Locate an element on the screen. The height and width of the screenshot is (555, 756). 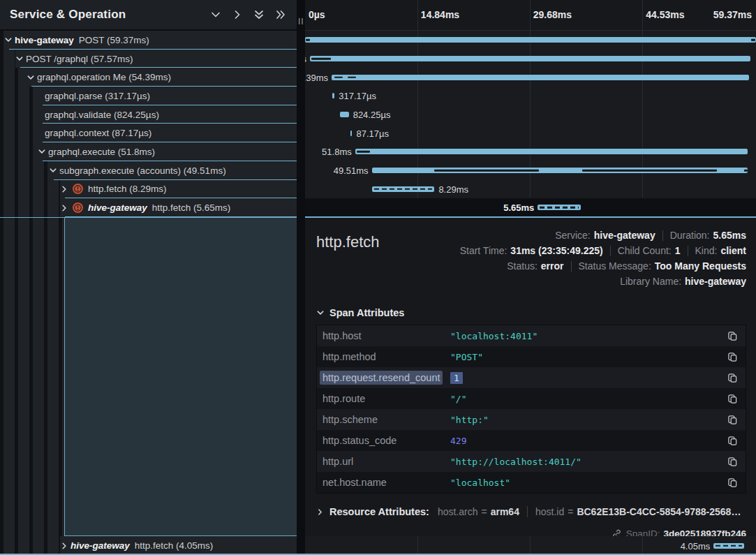
chevron-right-icon is located at coordinates (237, 15).